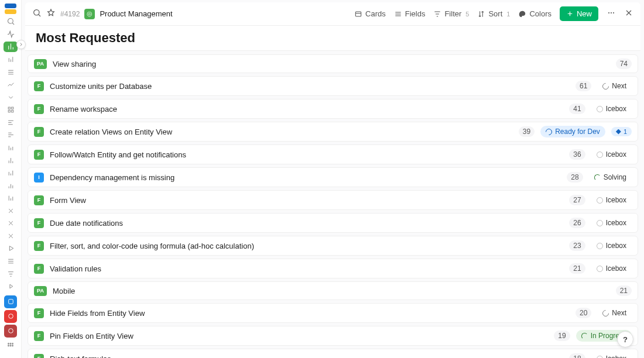 Image resolution: width=644 pixels, height=358 pixels. I want to click on nav-list2-icon, so click(11, 261).